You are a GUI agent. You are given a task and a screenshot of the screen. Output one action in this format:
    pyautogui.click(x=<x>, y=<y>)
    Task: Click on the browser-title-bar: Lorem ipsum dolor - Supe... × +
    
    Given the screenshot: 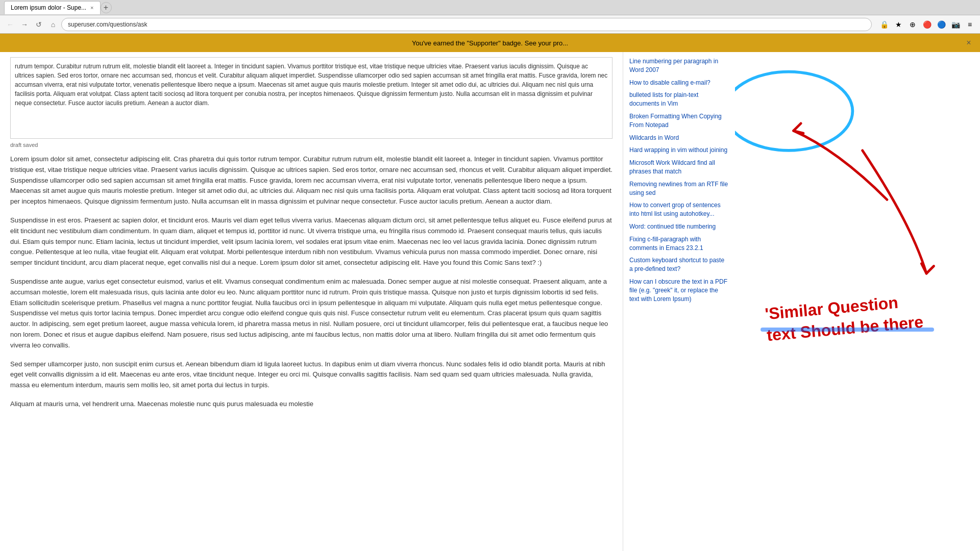 What is the action you would take?
    pyautogui.click(x=490, y=8)
    